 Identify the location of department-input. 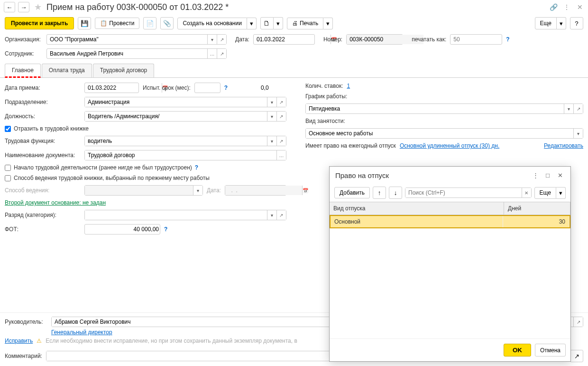
(176, 102).